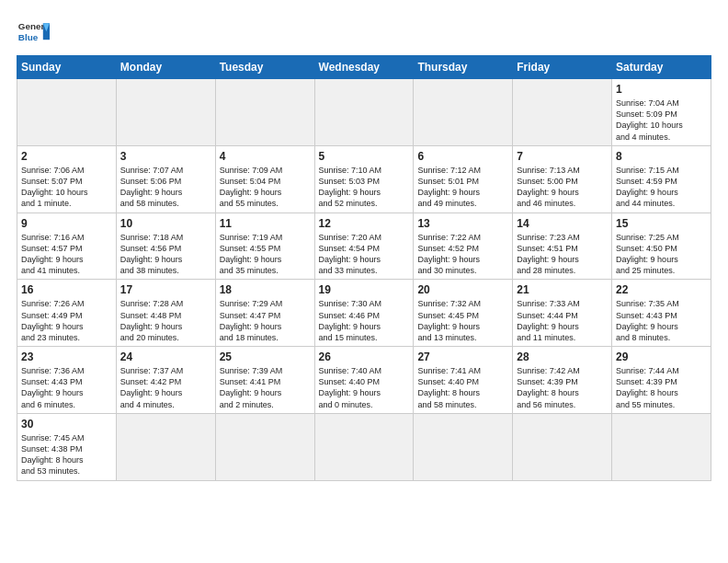 The width and height of the screenshot is (728, 563). What do you see at coordinates (66, 424) in the screenshot?
I see `day-number: 30` at bounding box center [66, 424].